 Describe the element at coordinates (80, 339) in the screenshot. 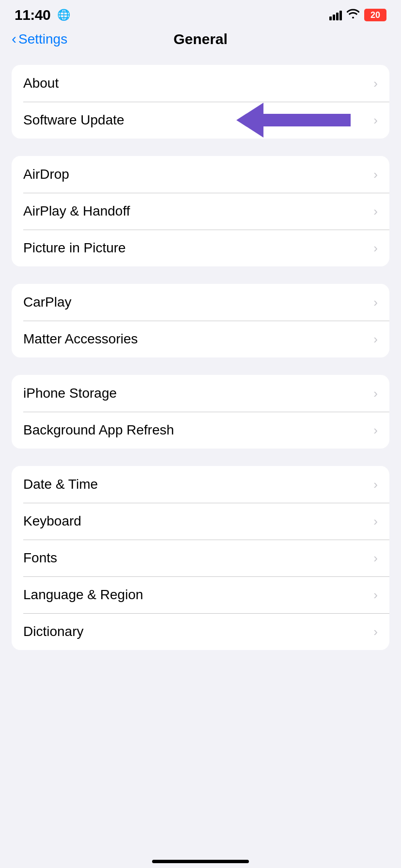

I see `matter-accessories-label: Matter Accessories` at that location.